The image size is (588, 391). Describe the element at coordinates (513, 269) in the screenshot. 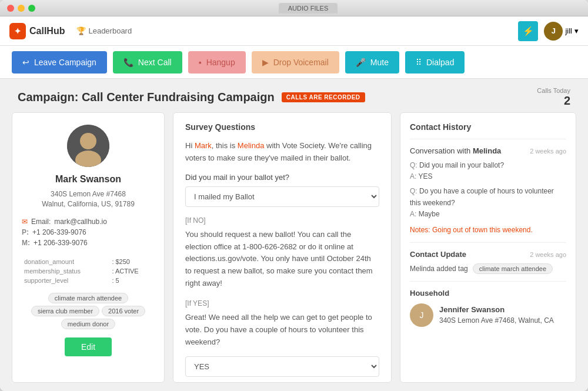

I see `added-tag-badge: climate march attendee` at that location.